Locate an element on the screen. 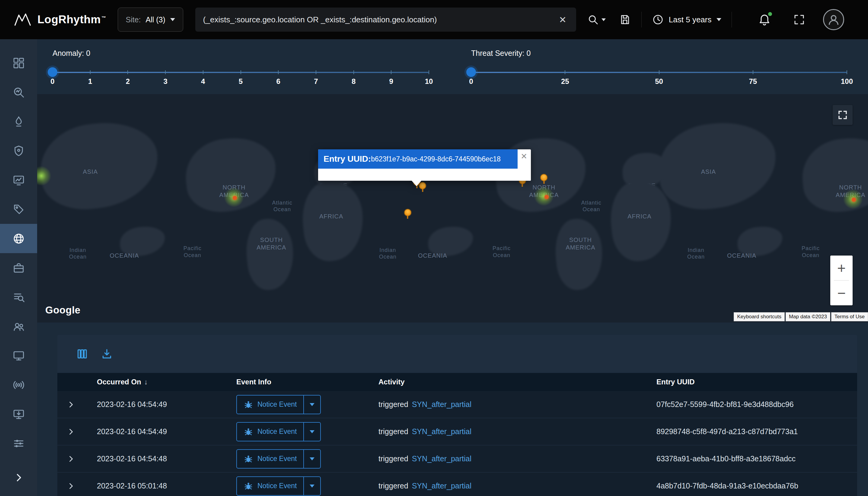 This screenshot has width=868, height=496. sidebar-item-geomap is located at coordinates (18, 238).